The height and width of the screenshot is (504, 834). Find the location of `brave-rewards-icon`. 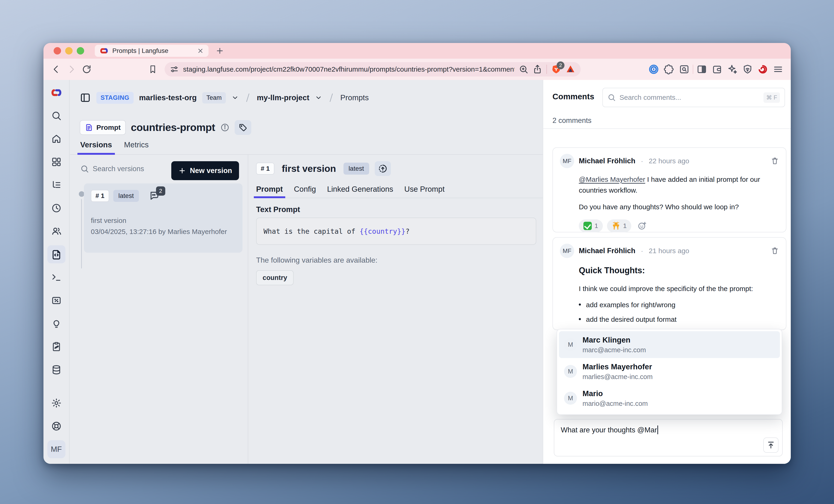

brave-rewards-icon is located at coordinates (570, 69).